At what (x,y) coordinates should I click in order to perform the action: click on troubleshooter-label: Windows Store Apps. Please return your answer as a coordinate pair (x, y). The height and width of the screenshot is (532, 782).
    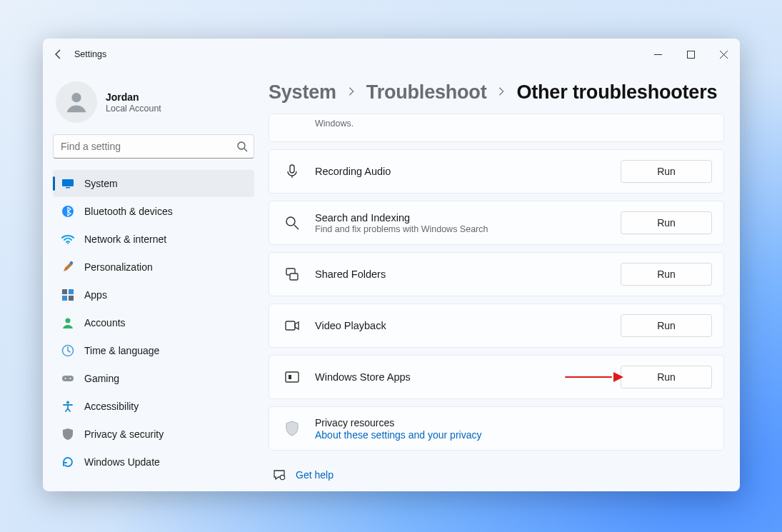
    Looking at the image, I should click on (461, 377).